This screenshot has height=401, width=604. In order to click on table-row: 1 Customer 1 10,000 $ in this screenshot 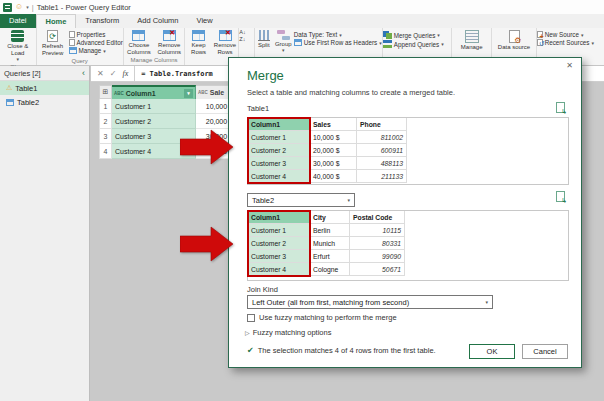, I will do `click(168, 106)`.